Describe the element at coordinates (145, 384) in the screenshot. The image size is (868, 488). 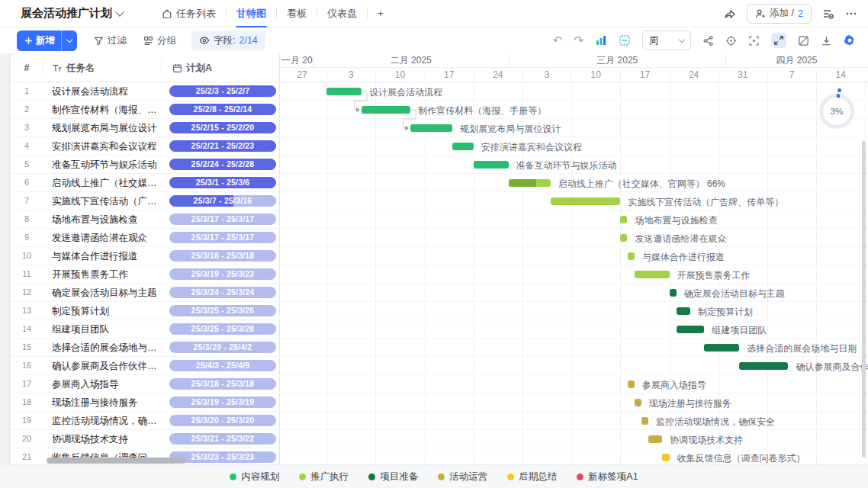
I see `task-row: 17参展商入场指导25/3/18 - 25/3/18` at that location.